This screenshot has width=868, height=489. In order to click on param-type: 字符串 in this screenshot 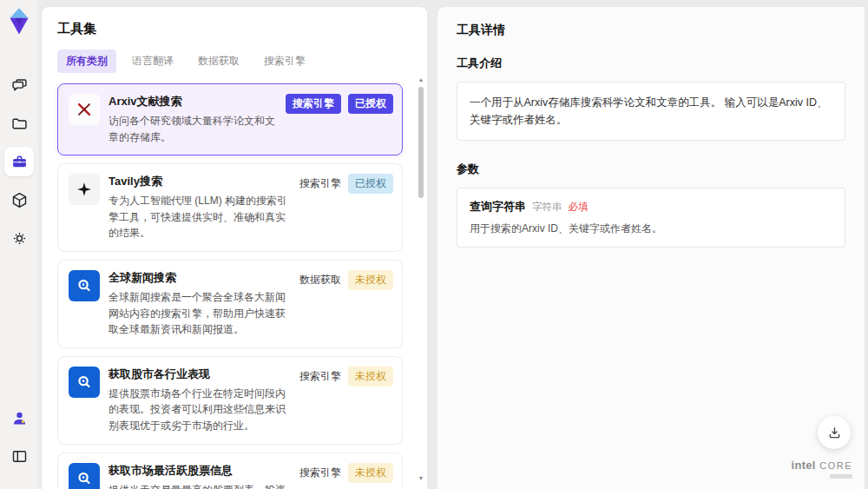, I will do `click(547, 207)`.